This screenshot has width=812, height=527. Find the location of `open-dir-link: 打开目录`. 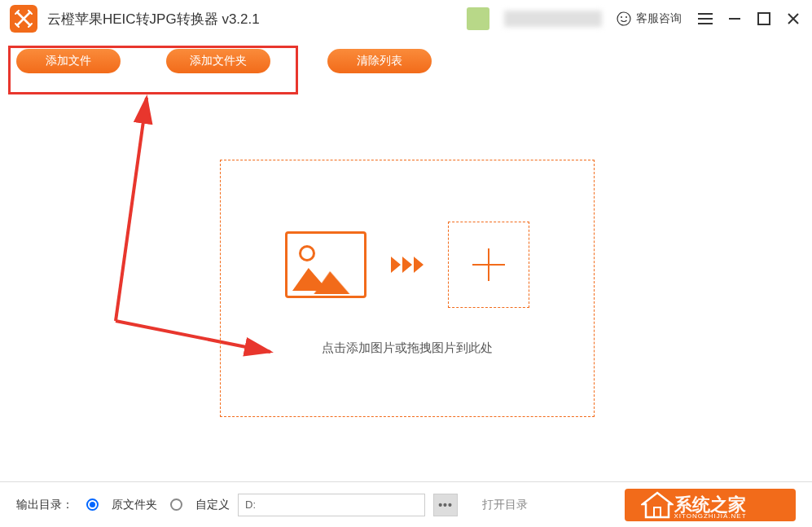

open-dir-link: 打开目录 is located at coordinates (505, 505).